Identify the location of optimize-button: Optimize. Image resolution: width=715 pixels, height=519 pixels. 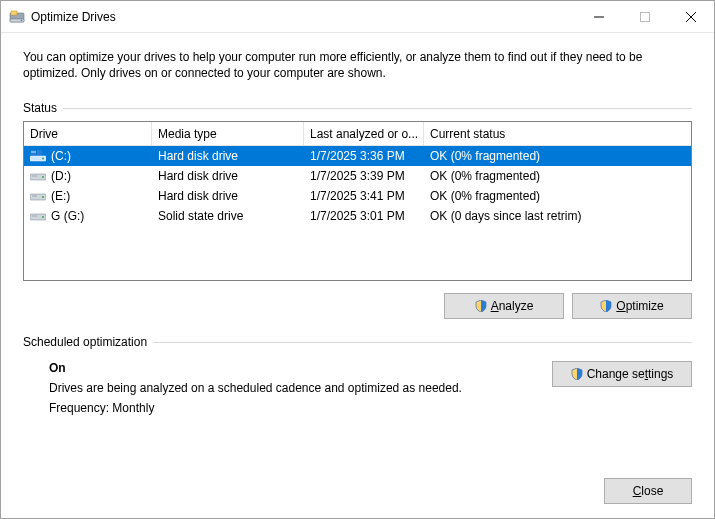
(632, 306).